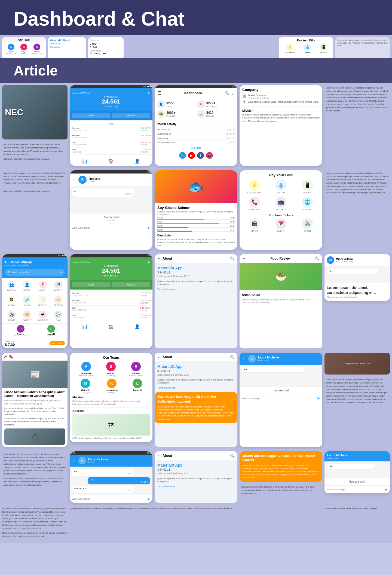 The height and width of the screenshot is (575, 392). What do you see at coordinates (308, 204) in the screenshot?
I see `bill-internet: 🌐 INTERNET` at bounding box center [308, 204].